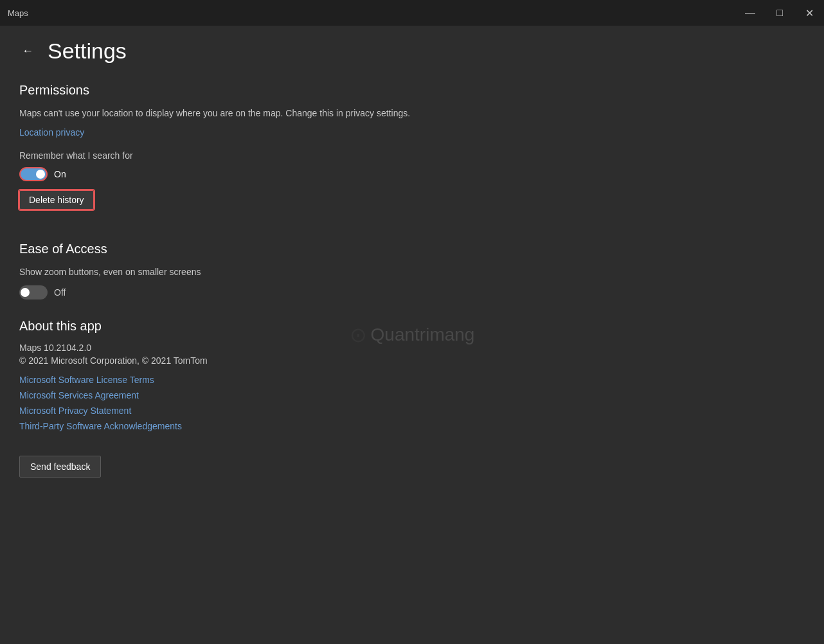 Image resolution: width=824 pixels, height=644 pixels. I want to click on remember-label: Remember what I search for, so click(409, 156).